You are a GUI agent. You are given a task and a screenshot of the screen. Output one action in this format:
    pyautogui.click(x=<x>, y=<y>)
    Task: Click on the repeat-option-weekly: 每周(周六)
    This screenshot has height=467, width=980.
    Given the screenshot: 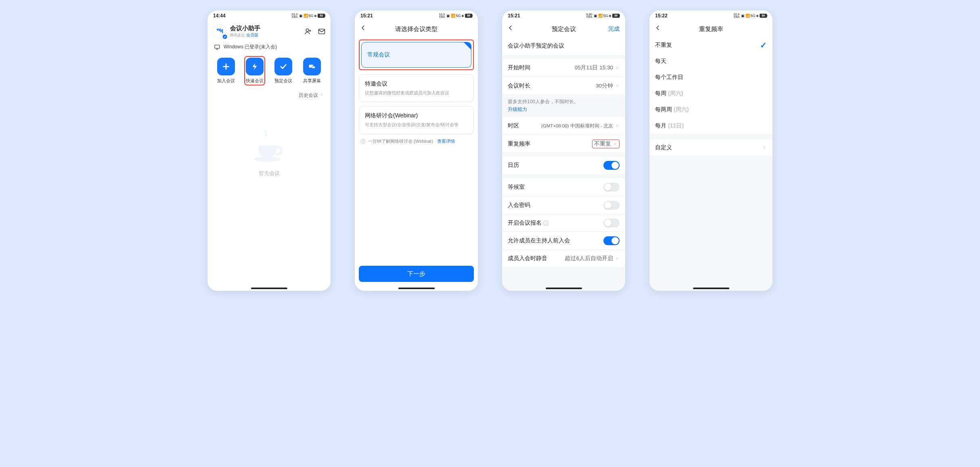 What is the action you would take?
    pyautogui.click(x=711, y=94)
    